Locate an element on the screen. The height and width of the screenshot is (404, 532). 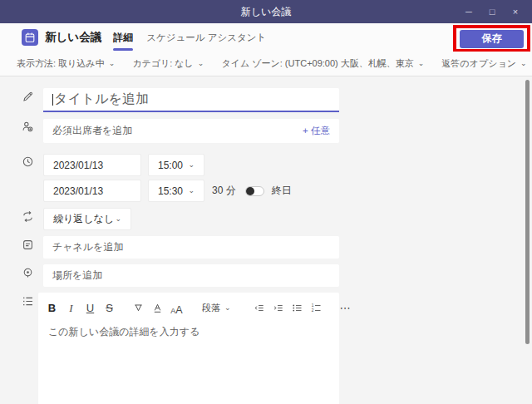
window-titlebar: 新しい会議 ─ □ × is located at coordinates (266, 12).